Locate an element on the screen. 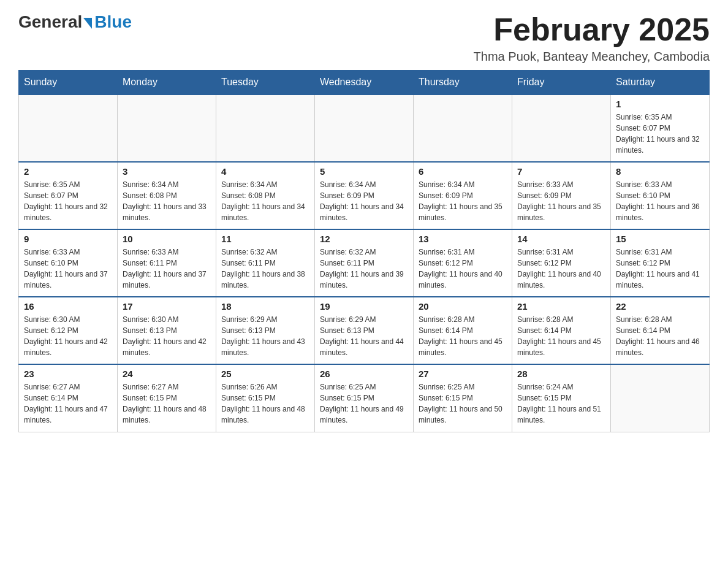 The image size is (728, 563). calendar-week-2: 2Sunrise: 6:35 AMSunset: 6:07 PMDaylight… is located at coordinates (364, 196).